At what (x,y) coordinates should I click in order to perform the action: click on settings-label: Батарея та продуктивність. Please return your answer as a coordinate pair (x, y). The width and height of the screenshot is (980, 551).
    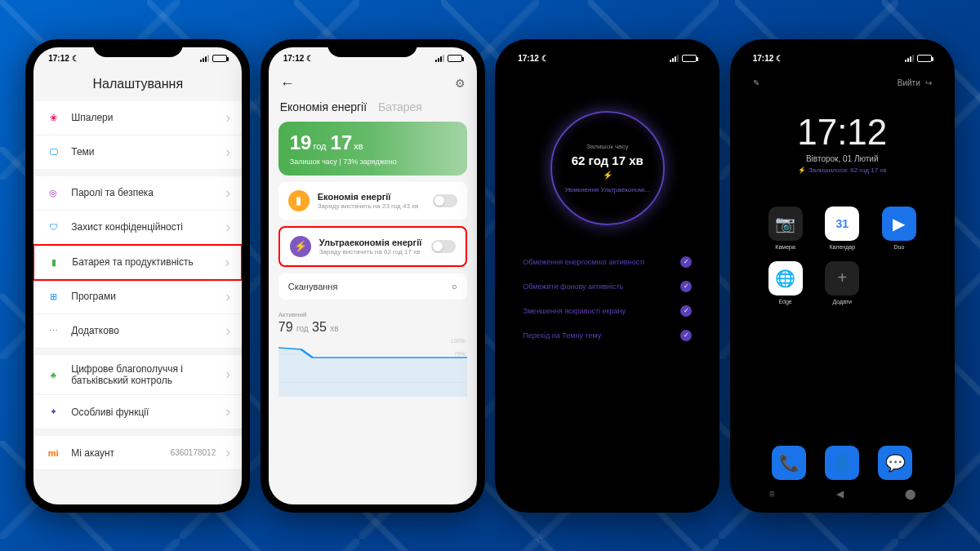
    Looking at the image, I should click on (144, 262).